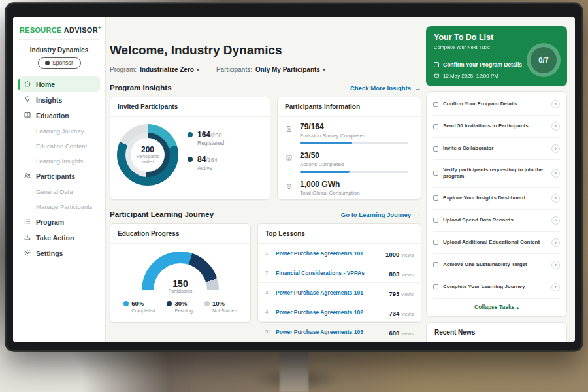 The height and width of the screenshot is (392, 588). Describe the element at coordinates (497, 287) in the screenshot. I see `task-row: Complete Your Learning Journey ›` at that location.